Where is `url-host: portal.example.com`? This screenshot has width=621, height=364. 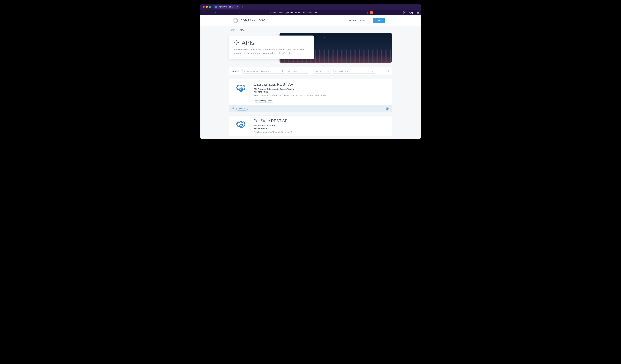 url-host: portal.example.com is located at coordinates (296, 13).